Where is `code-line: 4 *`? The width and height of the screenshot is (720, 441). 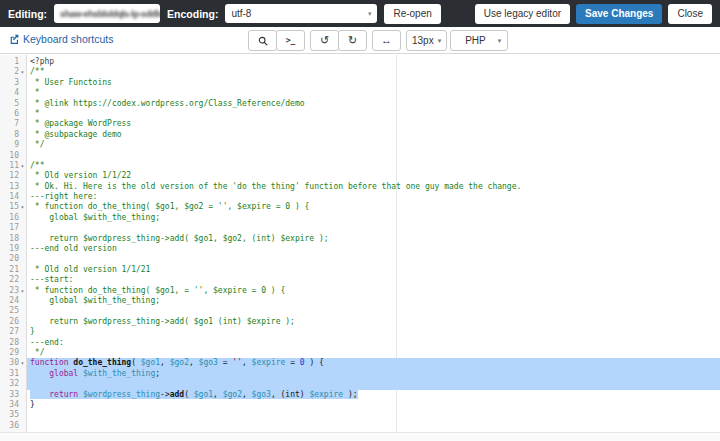 code-line: 4 * is located at coordinates (360, 93).